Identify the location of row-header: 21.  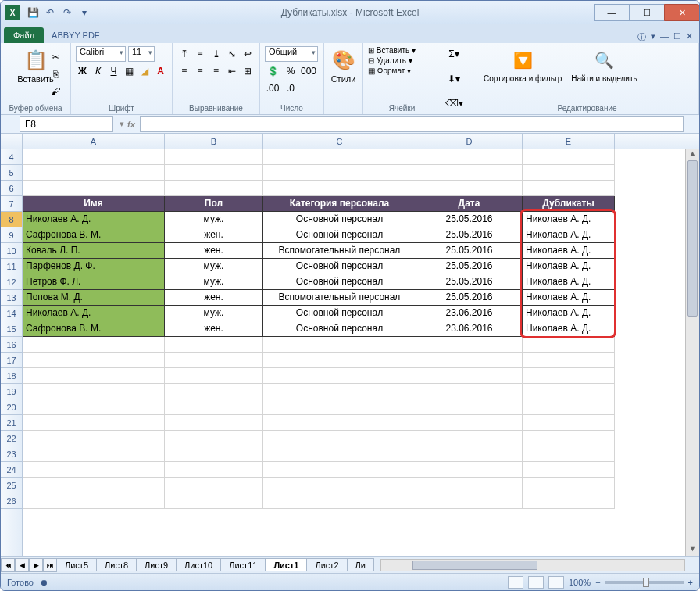
(11, 423).